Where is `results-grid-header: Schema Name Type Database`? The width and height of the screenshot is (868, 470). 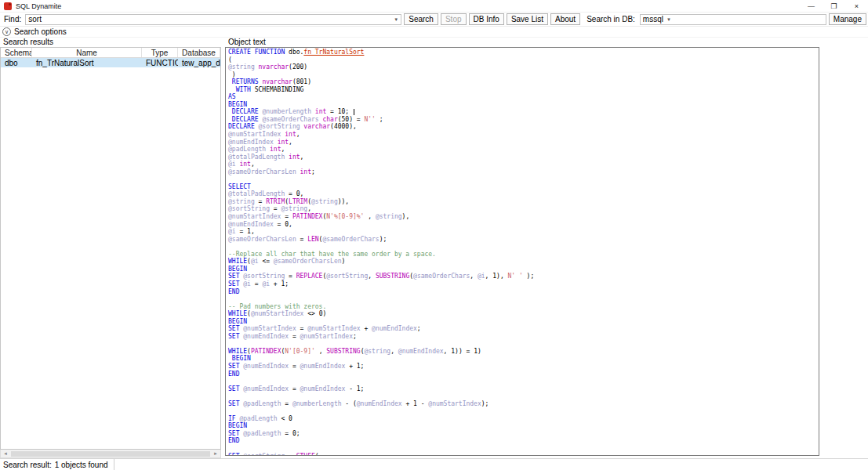
results-grid-header: Schema Name Type Database is located at coordinates (111, 53).